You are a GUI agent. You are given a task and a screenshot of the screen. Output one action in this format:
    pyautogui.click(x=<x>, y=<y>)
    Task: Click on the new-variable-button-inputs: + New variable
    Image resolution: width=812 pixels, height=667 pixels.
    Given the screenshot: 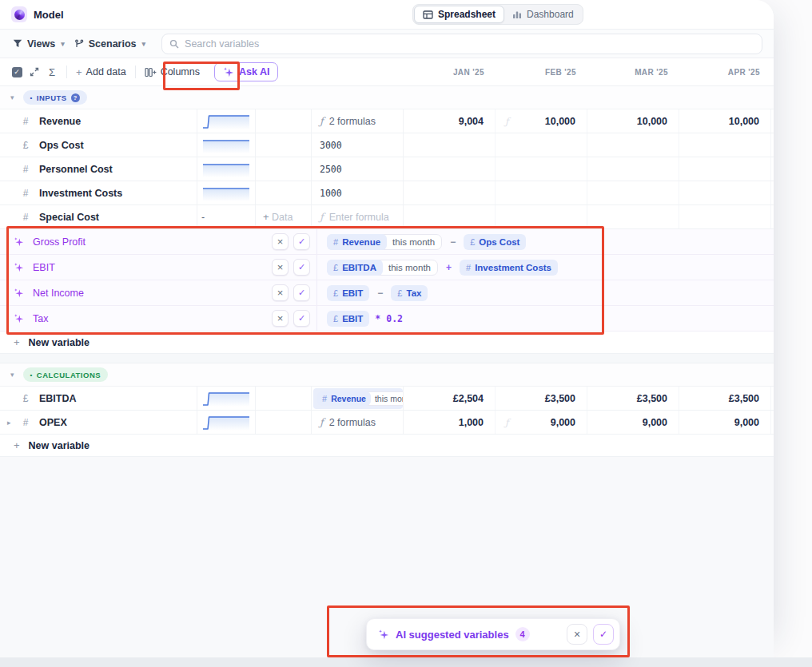 What is the action you would take?
    pyautogui.click(x=387, y=343)
    